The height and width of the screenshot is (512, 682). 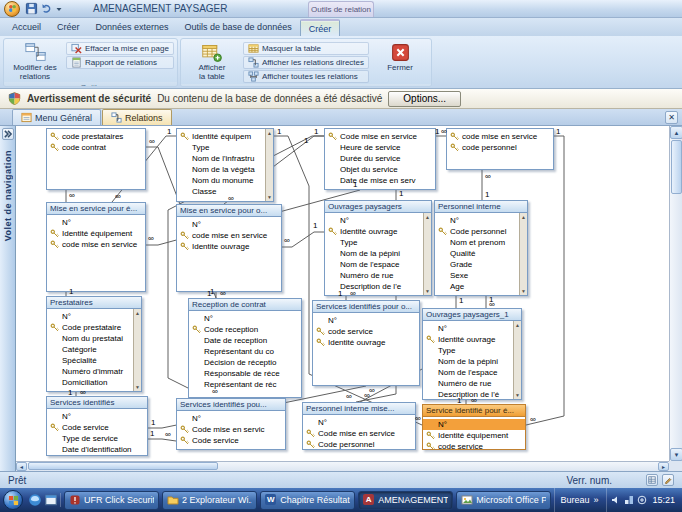 What do you see at coordinates (378, 254) in the screenshot?
I see `field-nom-de-la-pepini: Nom de la pépini` at bounding box center [378, 254].